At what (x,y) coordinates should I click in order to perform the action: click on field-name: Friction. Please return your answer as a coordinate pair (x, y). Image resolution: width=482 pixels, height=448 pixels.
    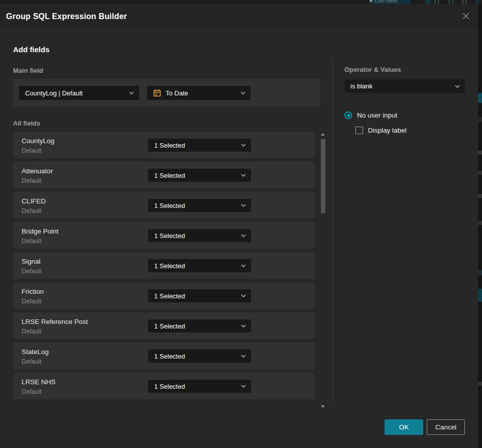
    Looking at the image, I should click on (33, 291).